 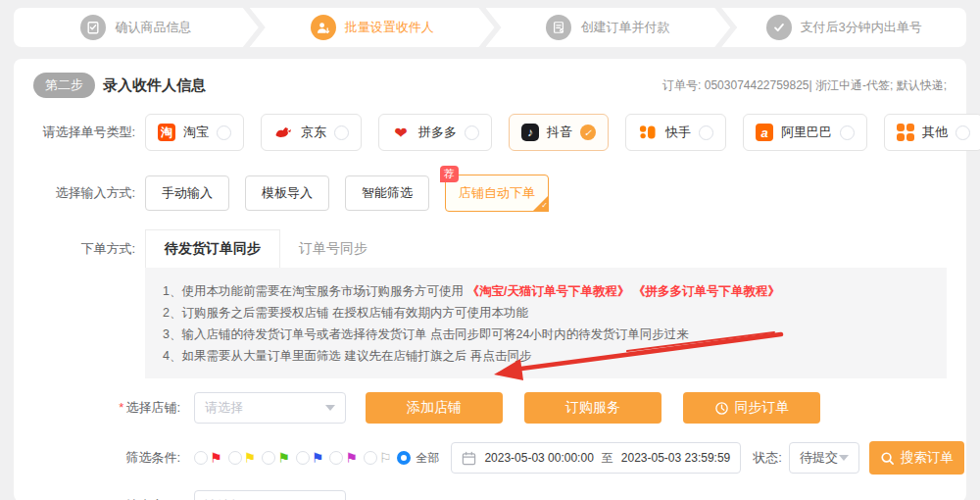 I want to click on platform-alibaba: a 阿里巴巴, so click(x=806, y=132).